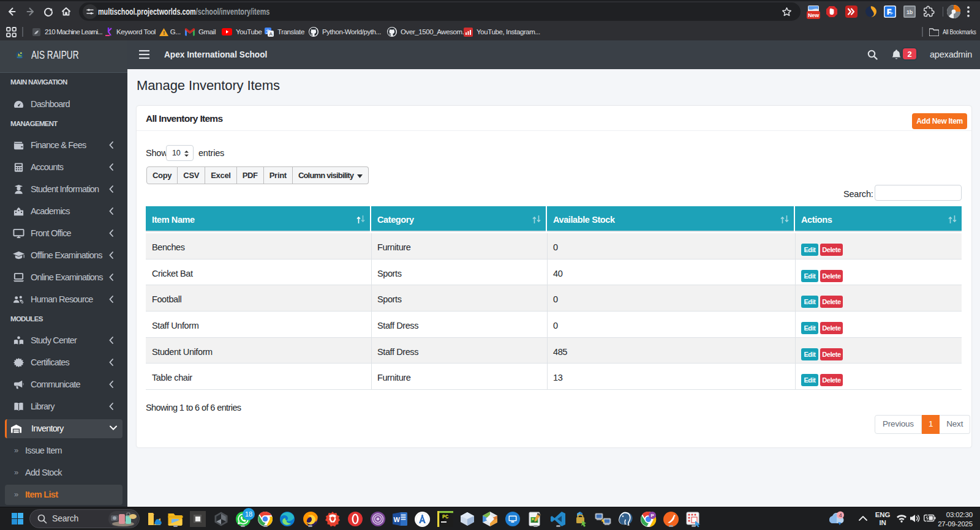  What do you see at coordinates (652, 515) in the screenshot?
I see `svg-text: P` at bounding box center [652, 515].